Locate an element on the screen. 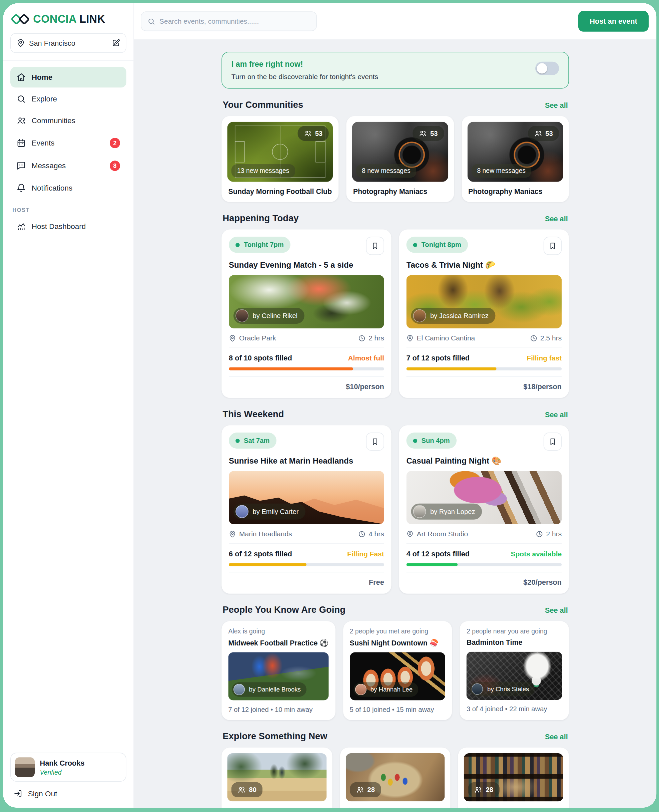 This screenshot has width=659, height=812. joined-distance-label: 5 of 10 joined • 15 min away is located at coordinates (398, 709).